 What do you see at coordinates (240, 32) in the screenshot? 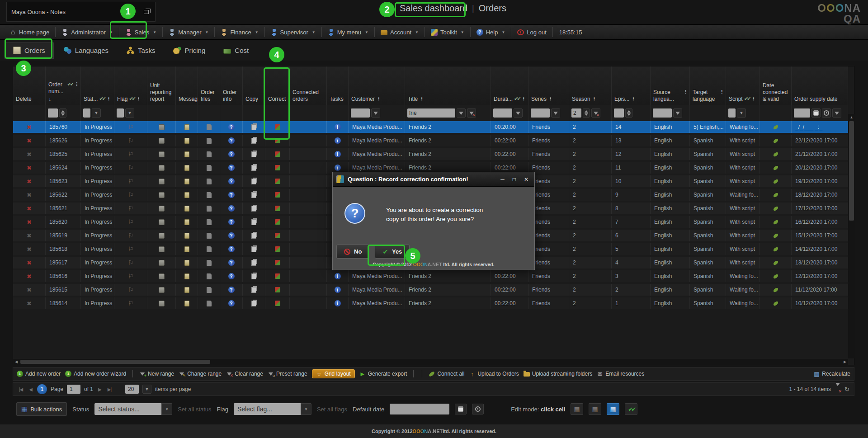
I see `menu-item-finance: Finance▼` at bounding box center [240, 32].